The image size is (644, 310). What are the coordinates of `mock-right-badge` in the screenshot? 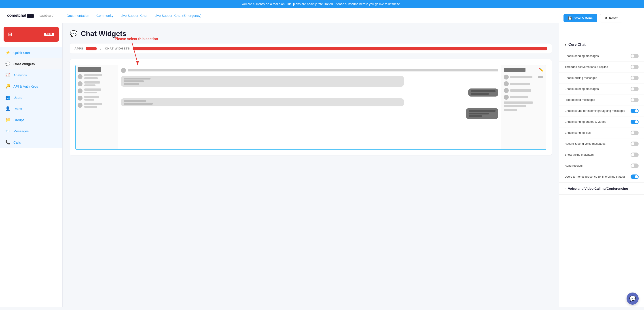 It's located at (541, 77).